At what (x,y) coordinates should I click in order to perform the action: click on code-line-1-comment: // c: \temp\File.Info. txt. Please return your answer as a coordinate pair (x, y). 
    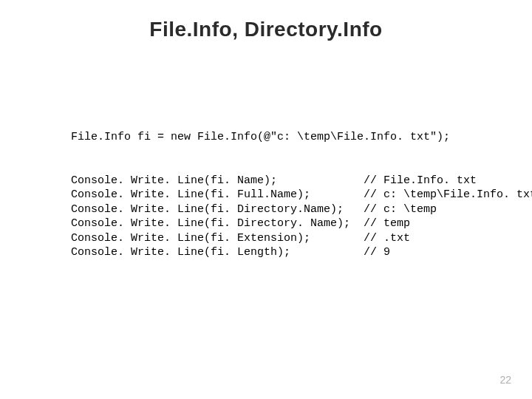
    Looking at the image, I should click on (448, 195).